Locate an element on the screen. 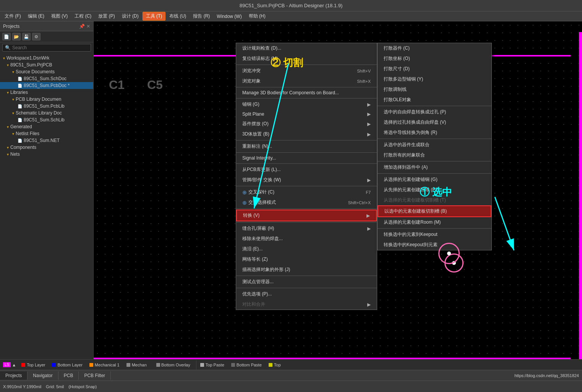 The width and height of the screenshot is (582, 392). layer-tab-top: Top Layer is located at coordinates (33, 365).